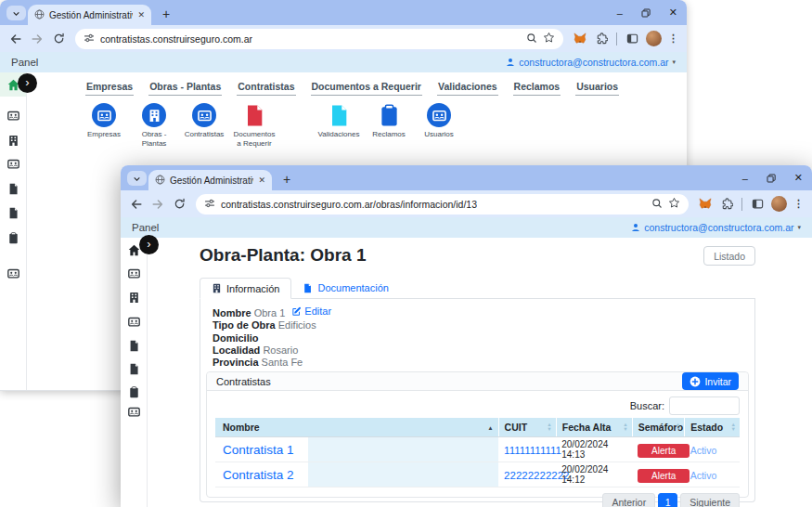  Describe the element at coordinates (356, 427) in the screenshot. I see `column-header-nombre: Nombre ▲` at that location.